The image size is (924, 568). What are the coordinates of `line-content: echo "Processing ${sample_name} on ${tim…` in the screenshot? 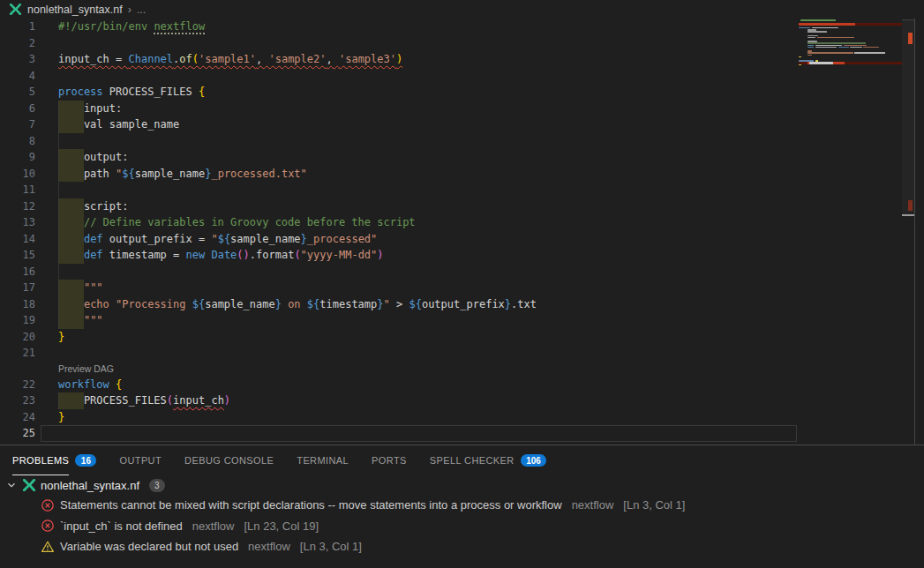 It's located at (418, 305).